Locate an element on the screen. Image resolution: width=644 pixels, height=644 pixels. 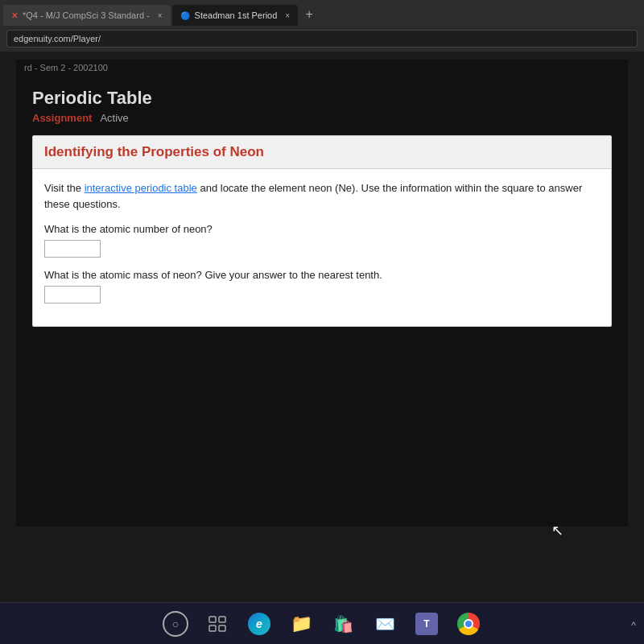
address-bar: edgenuity.com/Player/ is located at coordinates (322, 39).